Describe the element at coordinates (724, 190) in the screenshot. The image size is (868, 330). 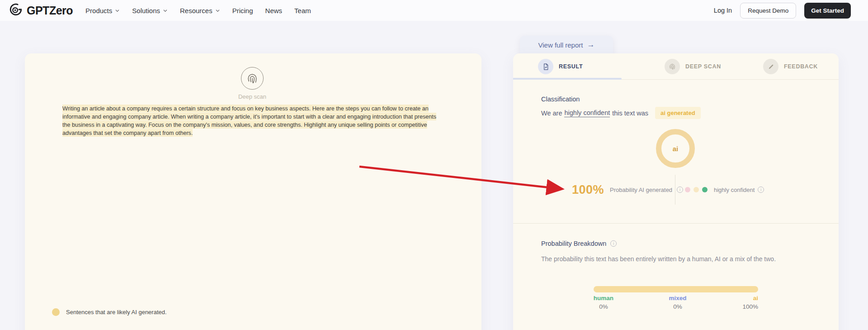
I see `confidence-stat: highly confident i` at that location.